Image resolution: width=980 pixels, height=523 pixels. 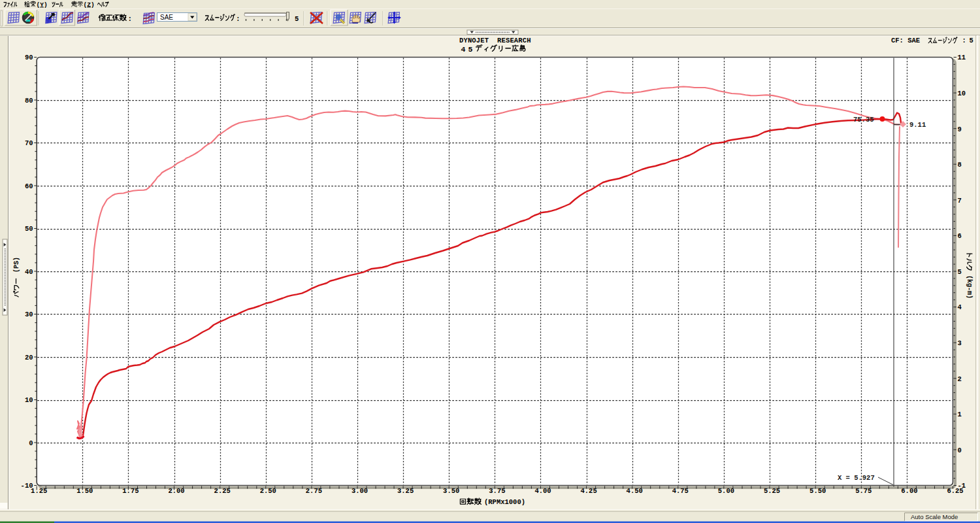 I want to click on svg-text: 8, so click(x=960, y=165).